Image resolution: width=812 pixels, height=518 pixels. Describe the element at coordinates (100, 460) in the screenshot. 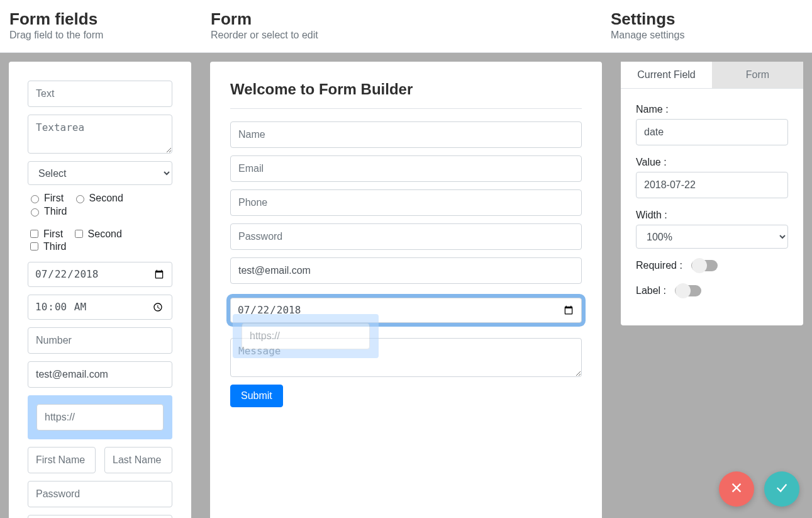

I see `palette-fullname` at that location.